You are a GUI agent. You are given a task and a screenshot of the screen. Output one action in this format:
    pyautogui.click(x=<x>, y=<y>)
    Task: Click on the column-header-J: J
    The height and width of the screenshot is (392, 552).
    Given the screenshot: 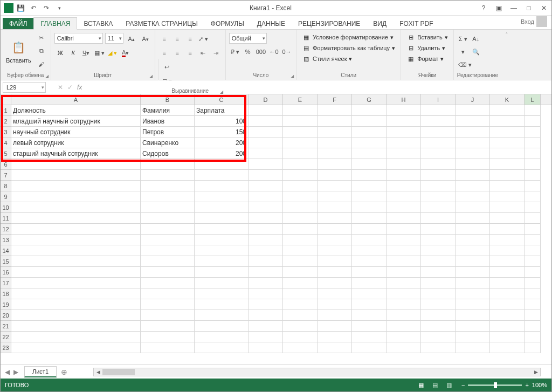 What is the action you would take?
    pyautogui.click(x=473, y=99)
    